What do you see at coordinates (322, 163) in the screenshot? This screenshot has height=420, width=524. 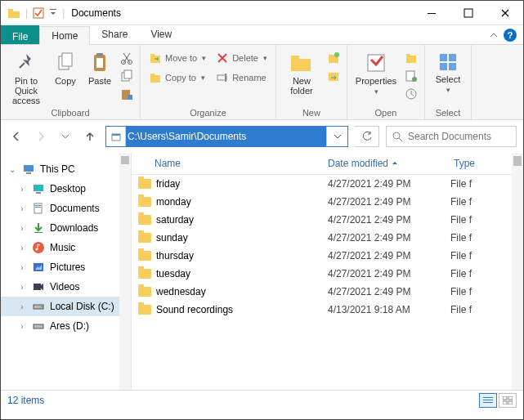 I see `column-headers: Name Date modified Type` at bounding box center [322, 163].